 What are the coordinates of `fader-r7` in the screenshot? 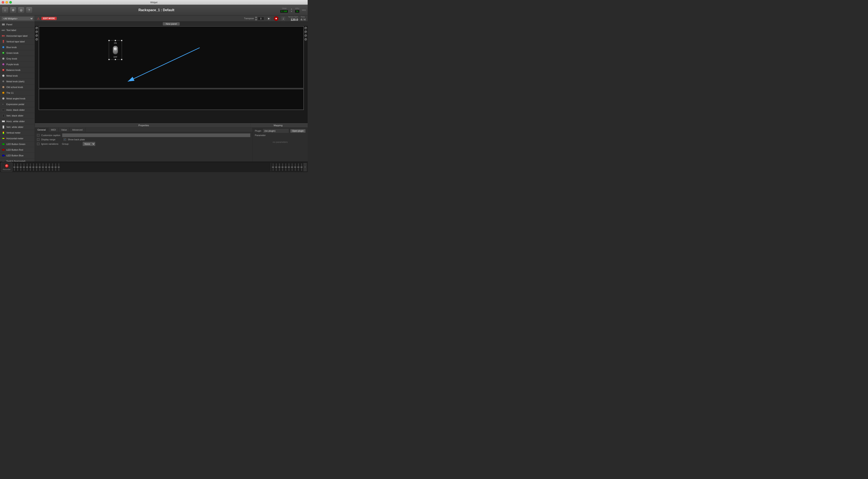 It's located at (292, 167).